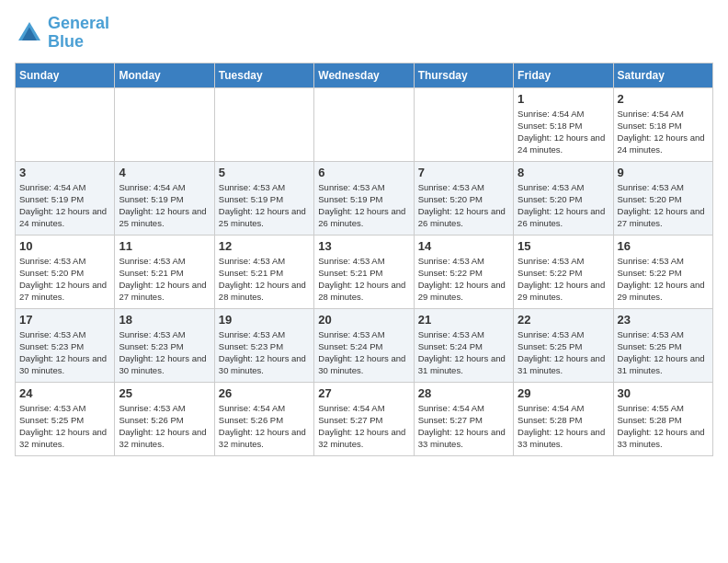  What do you see at coordinates (265, 394) in the screenshot?
I see `day-number: 26` at bounding box center [265, 394].